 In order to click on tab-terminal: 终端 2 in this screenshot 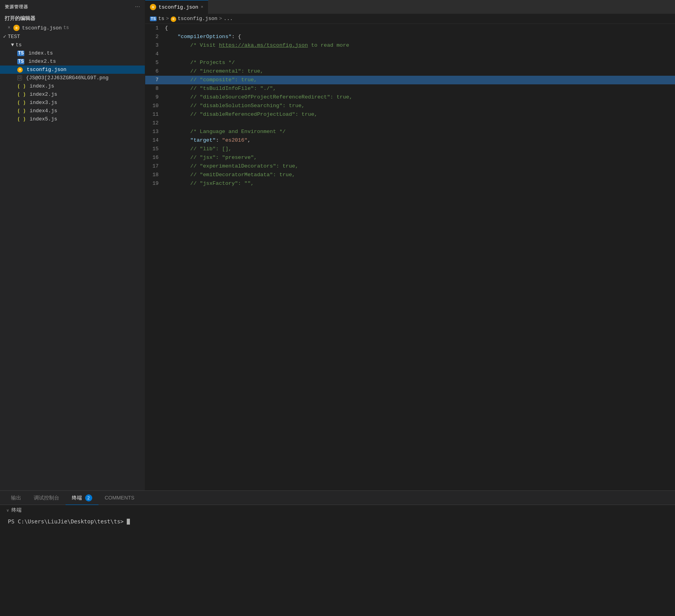, I will do `click(82, 498)`.